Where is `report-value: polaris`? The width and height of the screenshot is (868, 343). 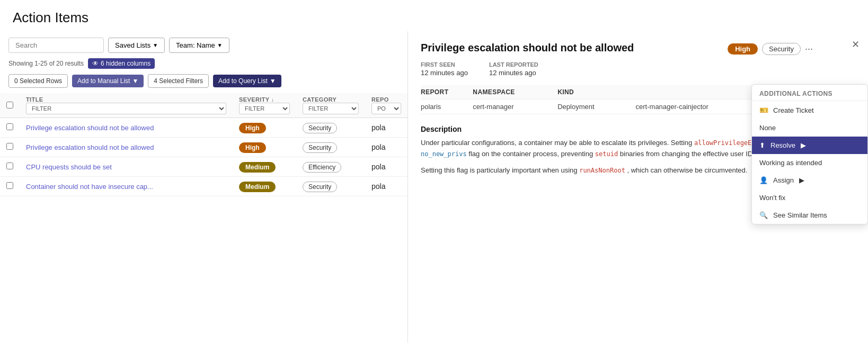
report-value: polaris is located at coordinates (447, 107).